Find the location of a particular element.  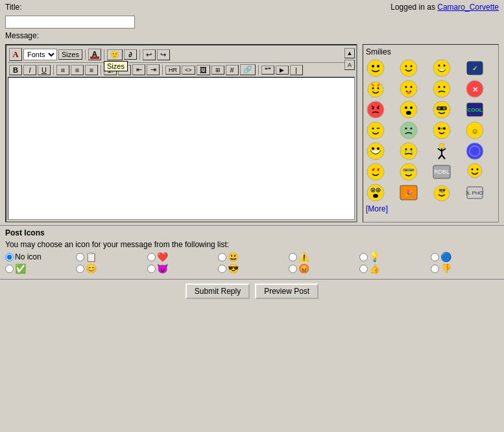

preview-post-button: Preview Post is located at coordinates (287, 291).